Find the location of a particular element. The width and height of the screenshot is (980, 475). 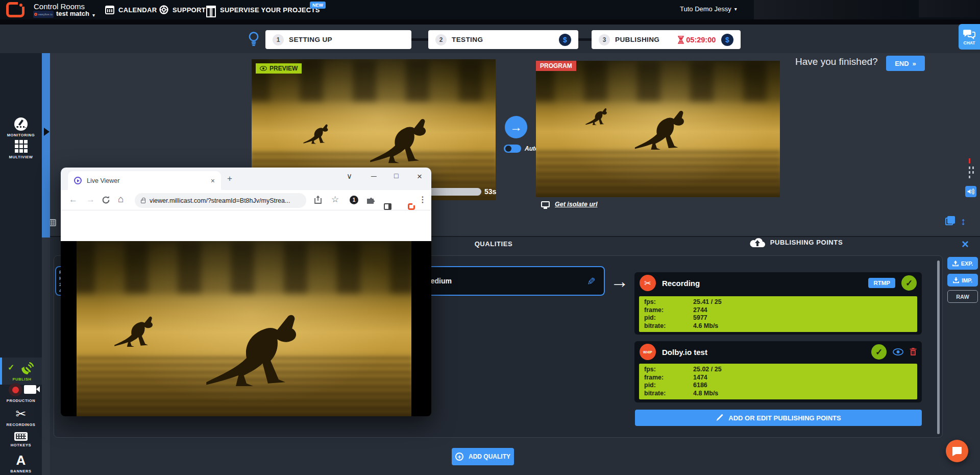

projects-icon is located at coordinates (211, 10).